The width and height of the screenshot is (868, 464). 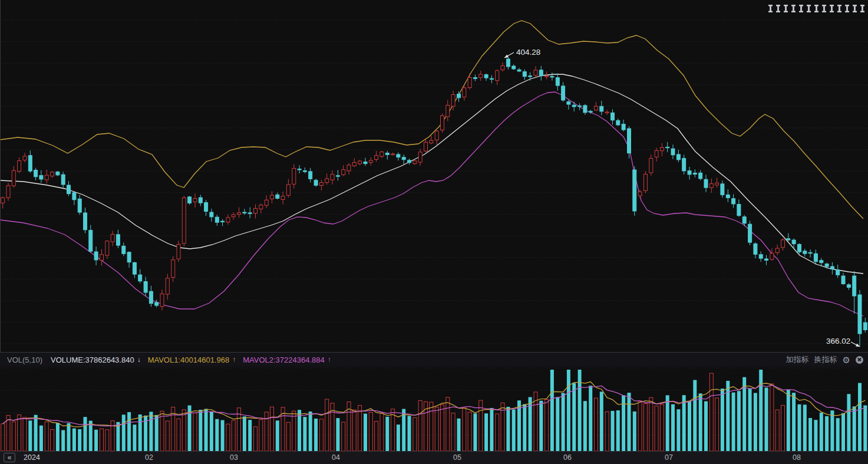 I want to click on mavol1-value: MAVOL1:40014601.968, so click(x=189, y=360).